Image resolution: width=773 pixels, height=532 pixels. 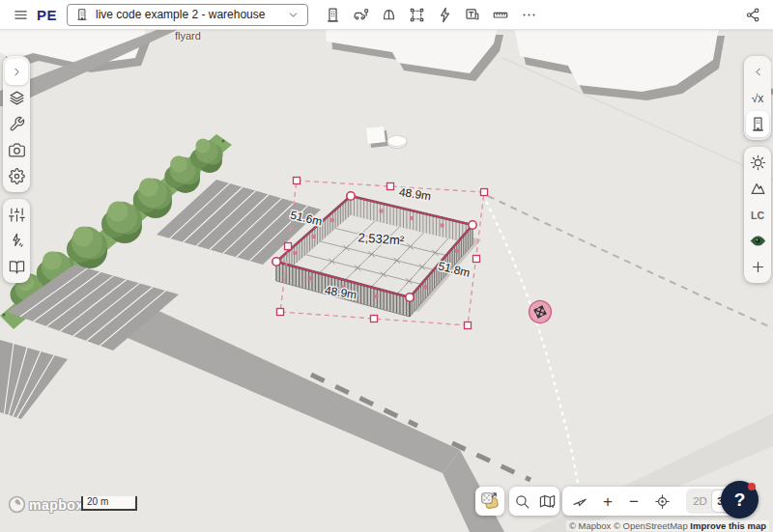 What do you see at coordinates (187, 14) in the screenshot?
I see `project-name: live code example 2 - warehouse` at bounding box center [187, 14].